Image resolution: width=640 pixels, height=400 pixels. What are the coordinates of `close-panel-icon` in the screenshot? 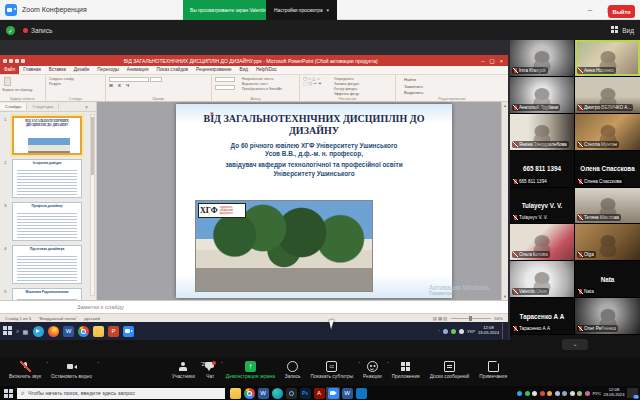 It's located at (86, 107).